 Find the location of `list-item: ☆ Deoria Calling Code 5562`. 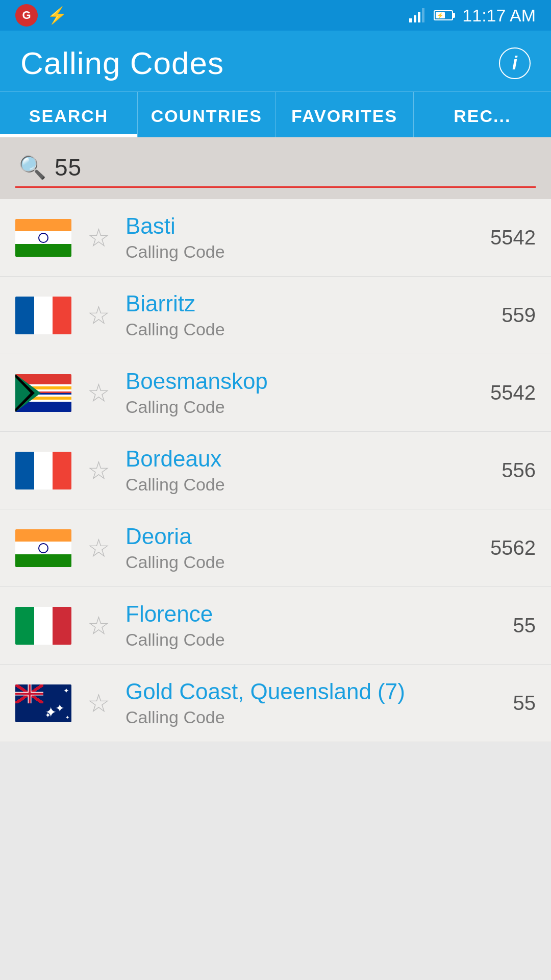

list-item: ☆ Deoria Calling Code 5562 is located at coordinates (276, 548).